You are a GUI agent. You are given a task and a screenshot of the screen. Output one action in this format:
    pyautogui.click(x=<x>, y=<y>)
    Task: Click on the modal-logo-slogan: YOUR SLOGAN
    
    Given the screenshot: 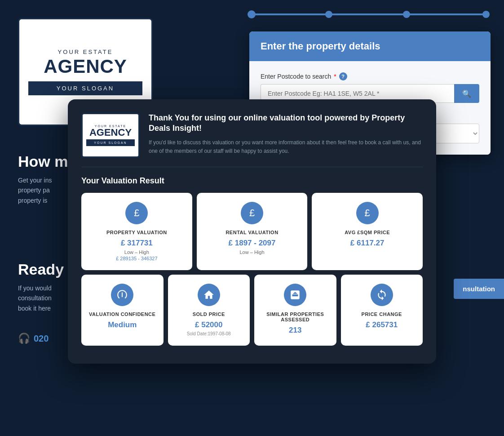 What is the action you would take?
    pyautogui.click(x=111, y=143)
    